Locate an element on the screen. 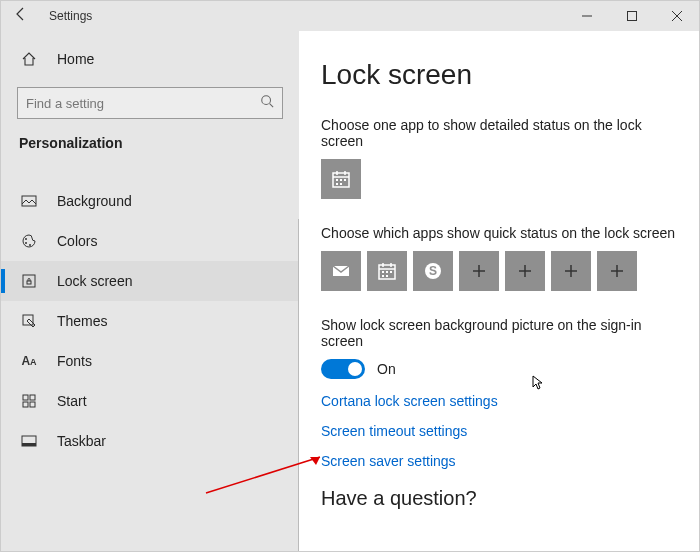  signin-bg-toggle is located at coordinates (343, 369).